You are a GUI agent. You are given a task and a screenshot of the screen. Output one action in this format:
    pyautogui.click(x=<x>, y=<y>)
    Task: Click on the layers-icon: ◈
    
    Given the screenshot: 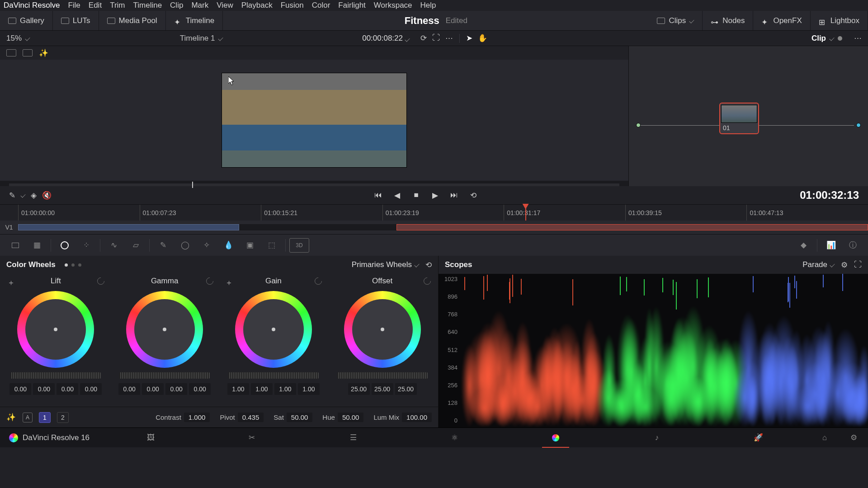 What is the action you would take?
    pyautogui.click(x=33, y=195)
    